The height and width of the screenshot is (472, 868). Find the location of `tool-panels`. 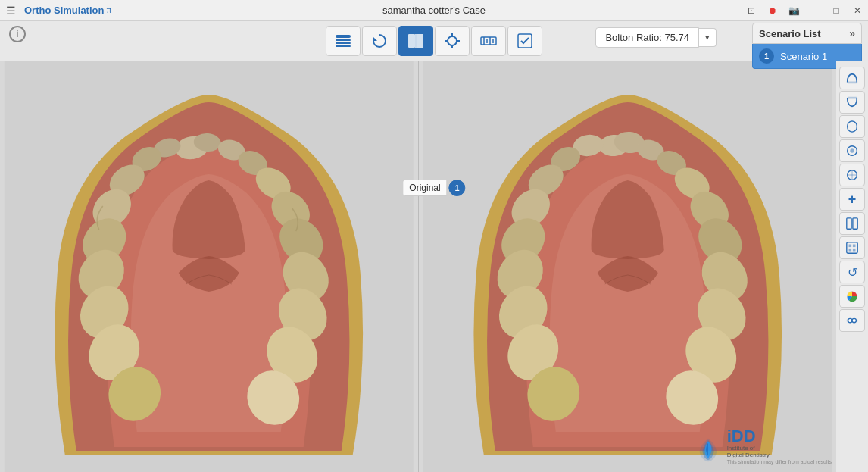

tool-panels is located at coordinates (852, 223).